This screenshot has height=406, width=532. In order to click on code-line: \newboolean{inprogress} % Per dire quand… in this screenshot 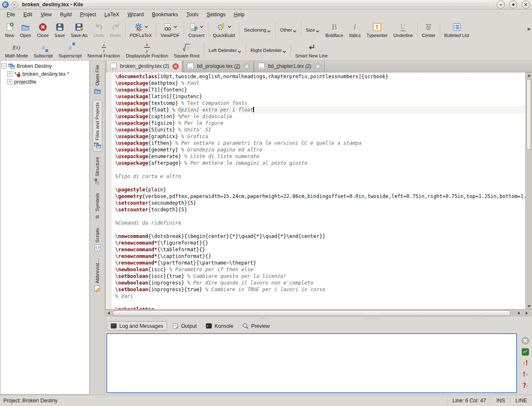, I will do `click(318, 283)`.